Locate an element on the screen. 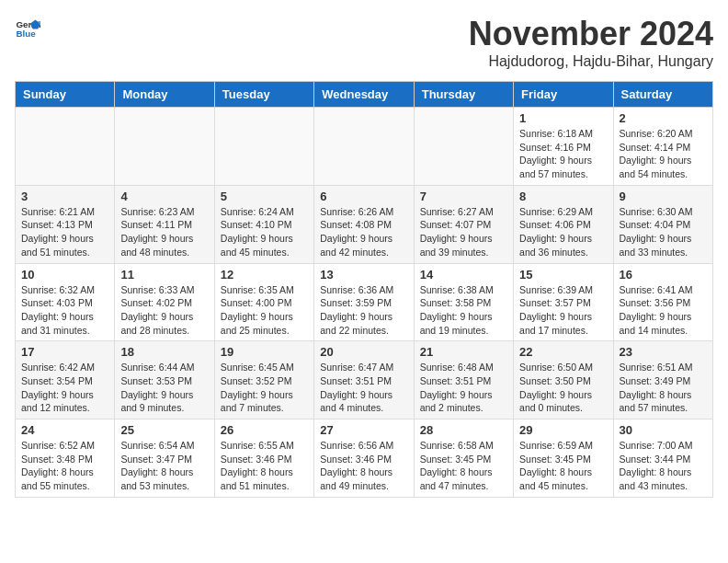  day-info: Sunrise: 6:35 AM Sunset: 4:00 PM Dayligh… is located at coordinates (265, 311).